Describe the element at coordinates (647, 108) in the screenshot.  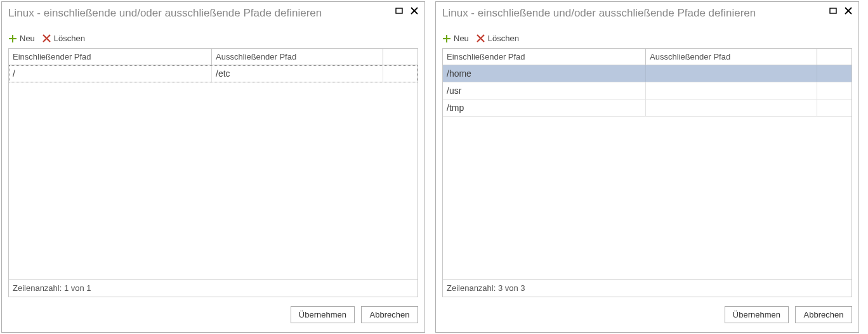
I see `table-row: /tmp` at that location.